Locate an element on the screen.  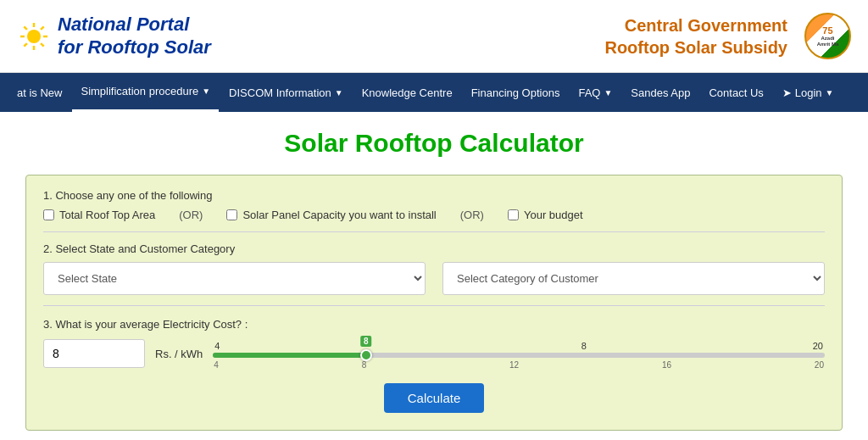
category-select: Select Category of Customer is located at coordinates (634, 278).